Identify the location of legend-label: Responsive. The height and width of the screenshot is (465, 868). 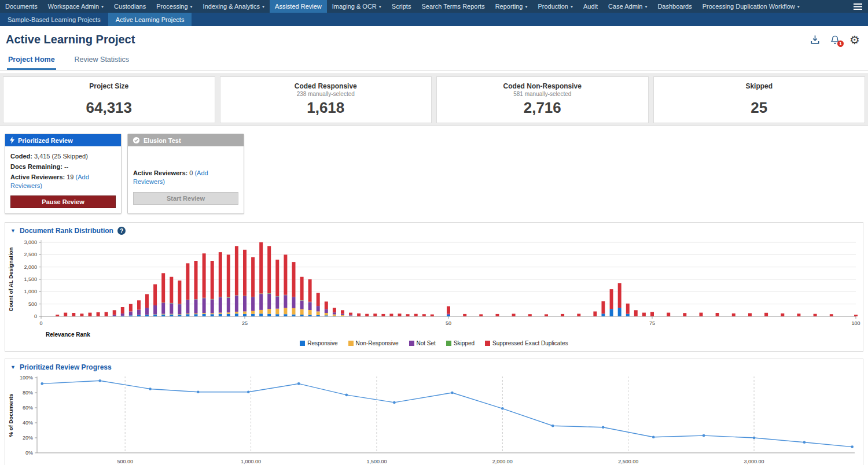
(322, 344).